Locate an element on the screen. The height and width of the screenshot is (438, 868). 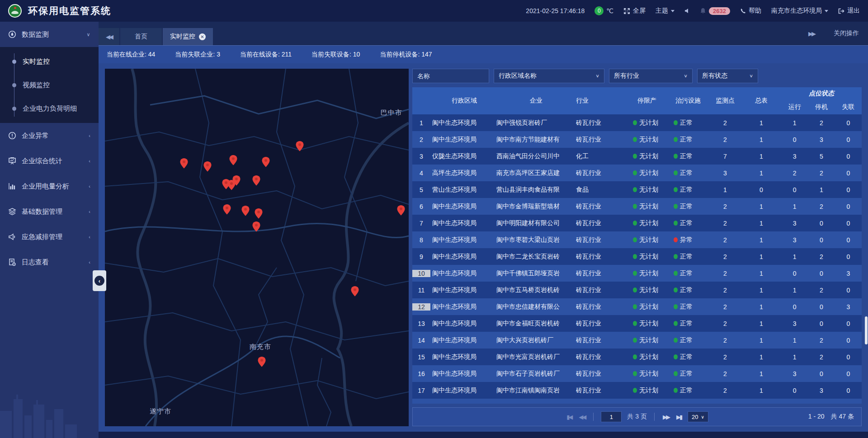
row-number: 4 is located at coordinates (421, 173).